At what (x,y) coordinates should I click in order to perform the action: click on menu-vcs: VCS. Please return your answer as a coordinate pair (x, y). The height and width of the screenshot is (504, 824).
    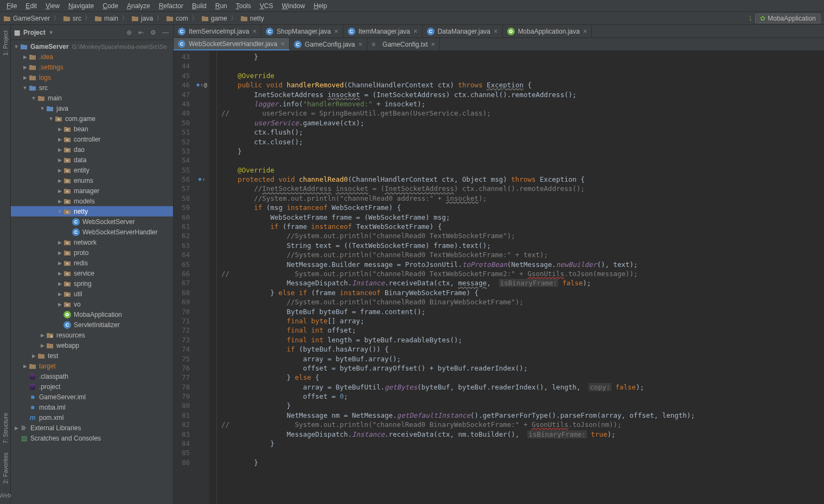
    Looking at the image, I should click on (267, 6).